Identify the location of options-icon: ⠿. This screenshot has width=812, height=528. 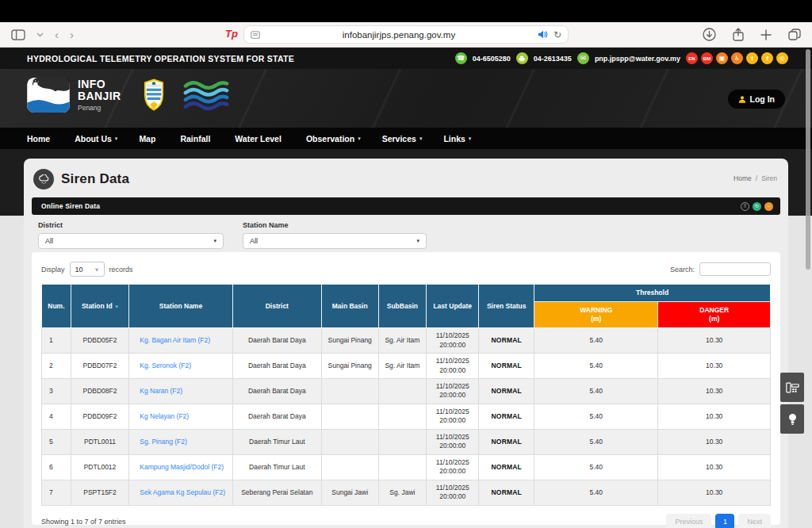
(745, 206).